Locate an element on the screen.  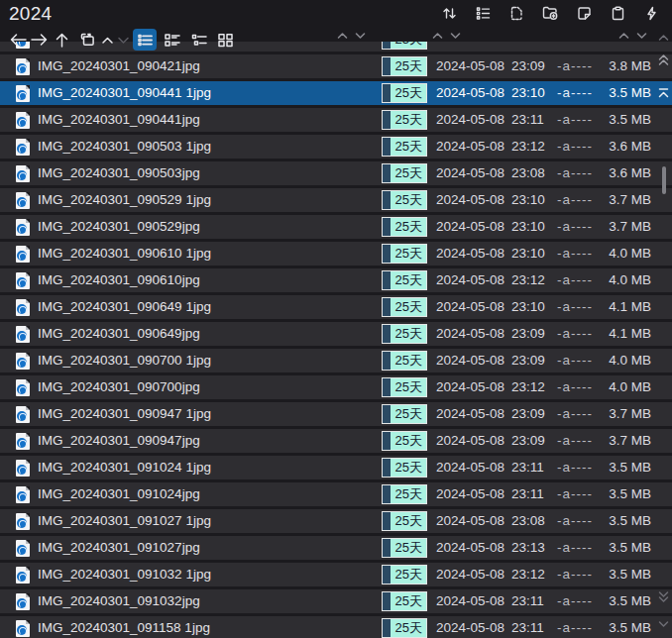
file-row: IMG_20240301_090700 1jpg 25天 2024-05-08 … is located at coordinates (336, 361).